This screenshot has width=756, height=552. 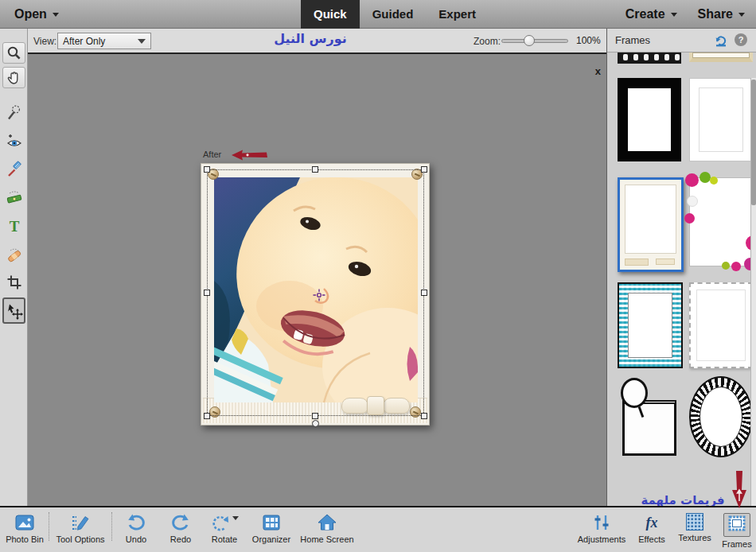 What do you see at coordinates (14, 197) in the screenshot?
I see `level-icon` at bounding box center [14, 197].